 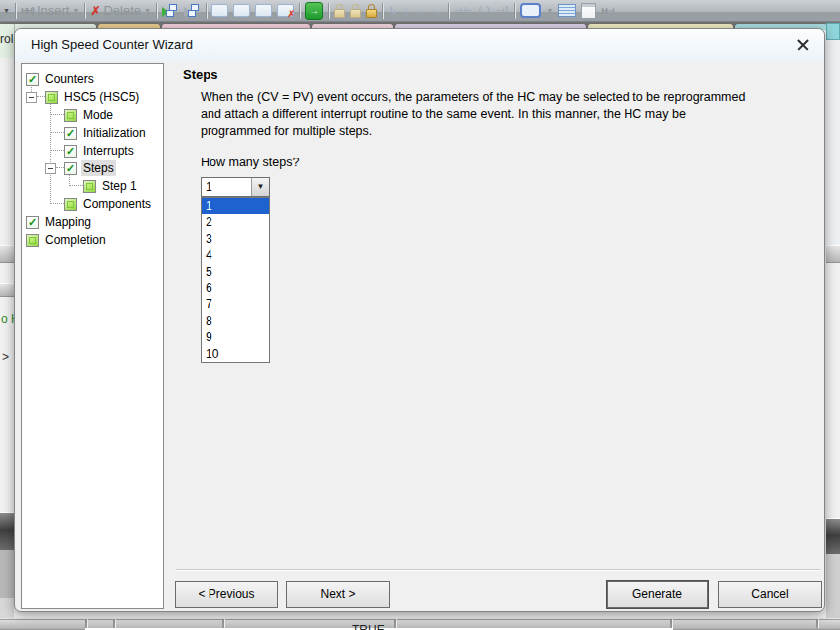 What do you see at coordinates (92, 240) in the screenshot?
I see `tree-item-completion: Completion` at bounding box center [92, 240].